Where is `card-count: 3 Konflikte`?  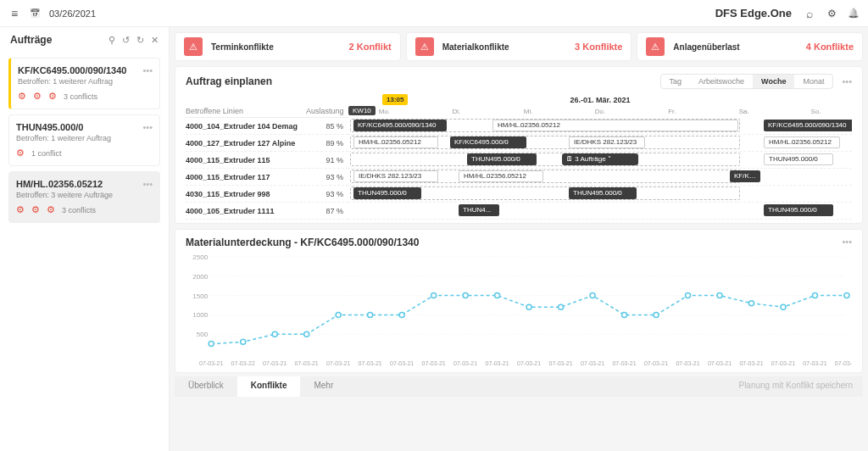
card-count: 3 Konflikte is located at coordinates (598, 47).